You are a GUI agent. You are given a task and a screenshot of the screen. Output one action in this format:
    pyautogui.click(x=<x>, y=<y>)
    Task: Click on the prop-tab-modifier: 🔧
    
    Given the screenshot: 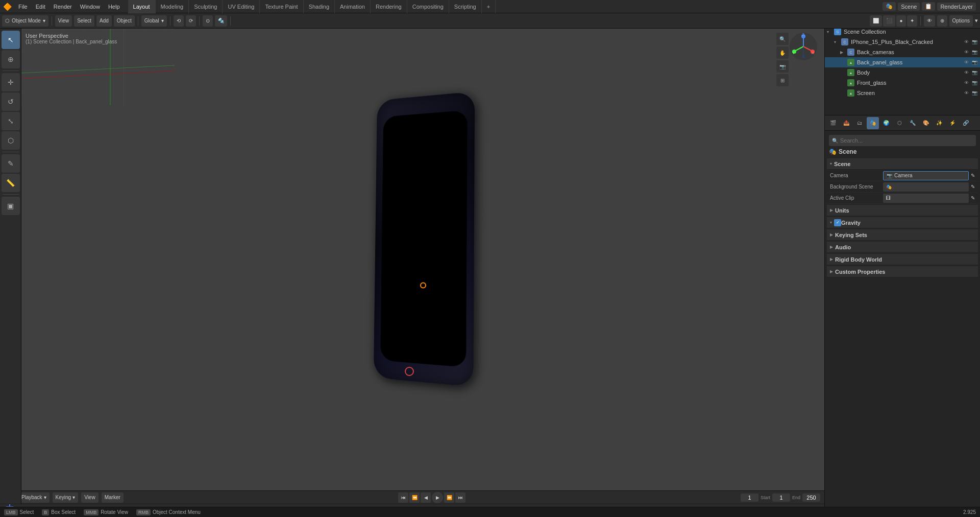 What is the action you would take?
    pyautogui.click(x=913, y=123)
    